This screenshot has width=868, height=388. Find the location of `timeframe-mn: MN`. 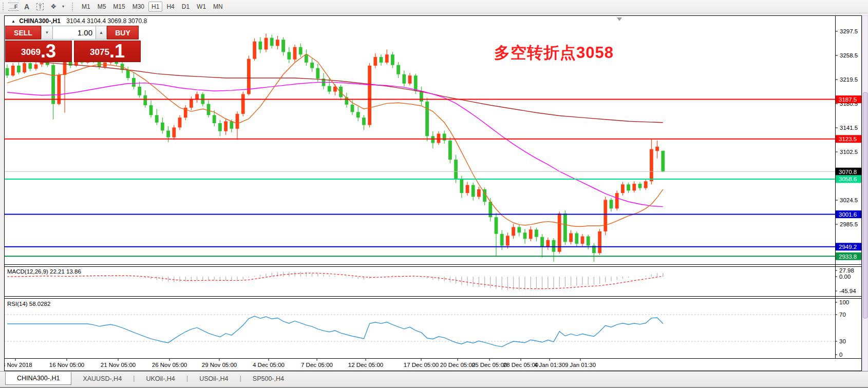

timeframe-mn: MN is located at coordinates (218, 7).